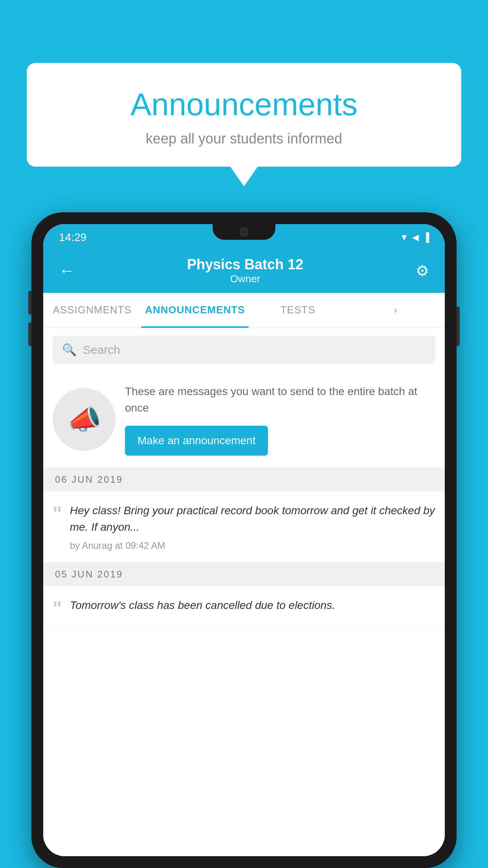 The height and width of the screenshot is (868, 488). Describe the element at coordinates (244, 270) in the screenshot. I see `app-header: ← Physics Batch 12 Owner ⚙` at that location.